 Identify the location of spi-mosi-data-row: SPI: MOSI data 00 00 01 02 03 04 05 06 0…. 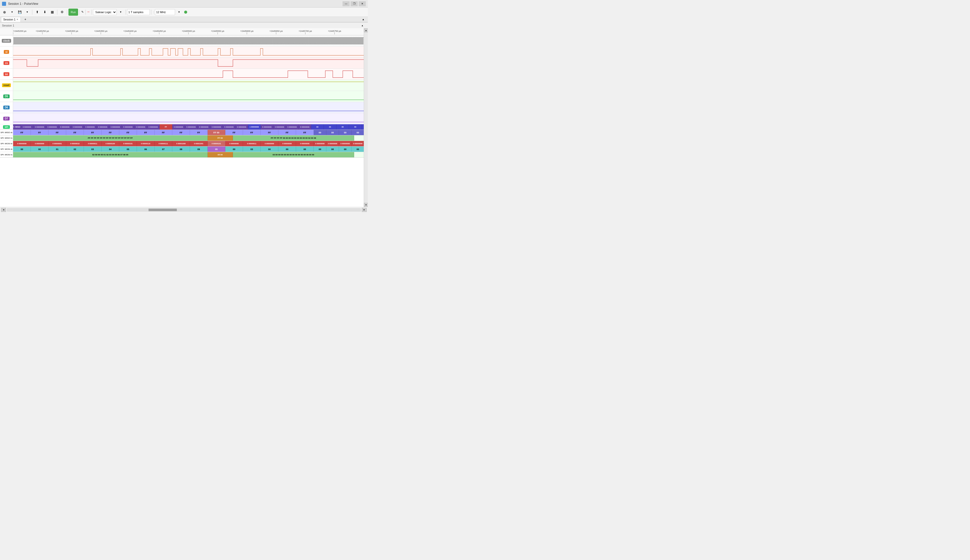
(182, 149).